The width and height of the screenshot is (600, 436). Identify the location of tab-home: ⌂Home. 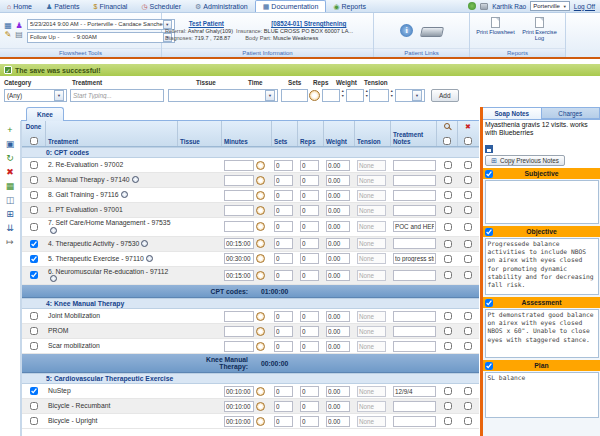
(20, 6).